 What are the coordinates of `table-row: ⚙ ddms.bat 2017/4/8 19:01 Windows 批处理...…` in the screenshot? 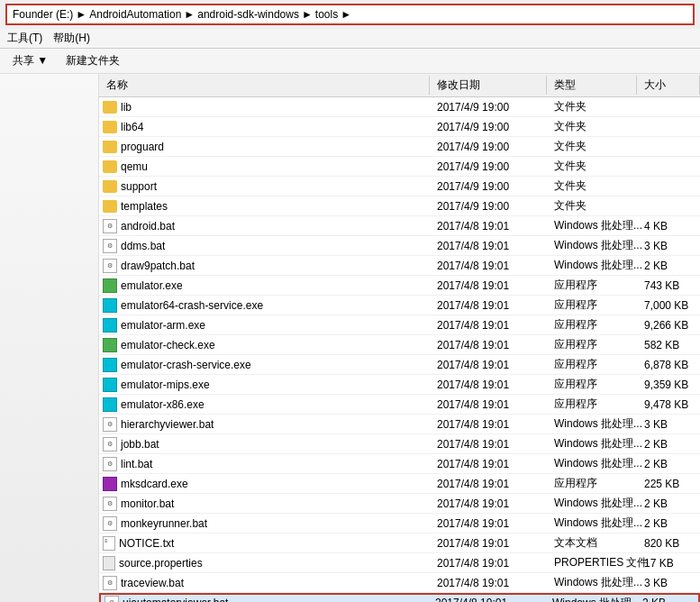 It's located at (400, 246).